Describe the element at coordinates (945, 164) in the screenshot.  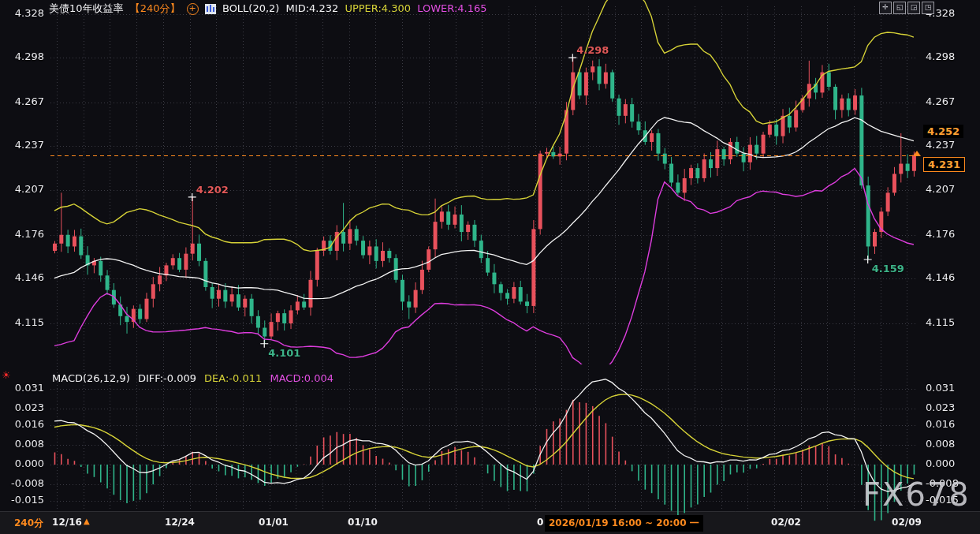
I see `current-price-tag: 4.231` at that location.